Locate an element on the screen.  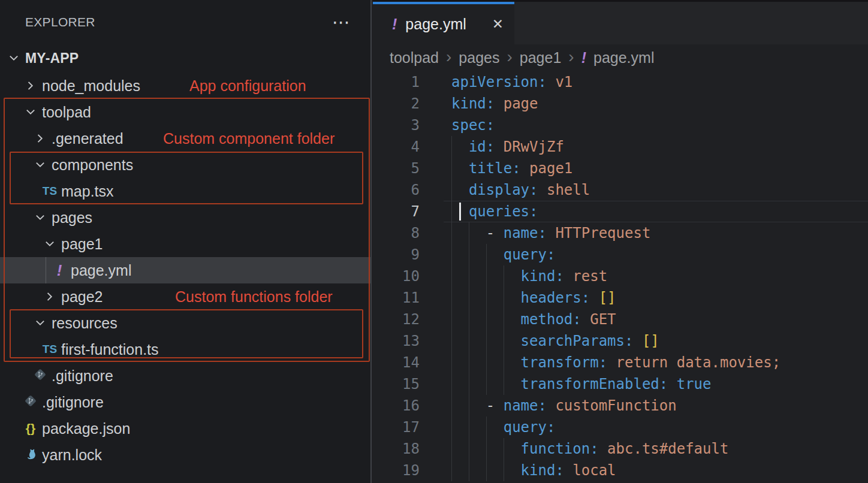
line-number: 1 is located at coordinates (396, 82).